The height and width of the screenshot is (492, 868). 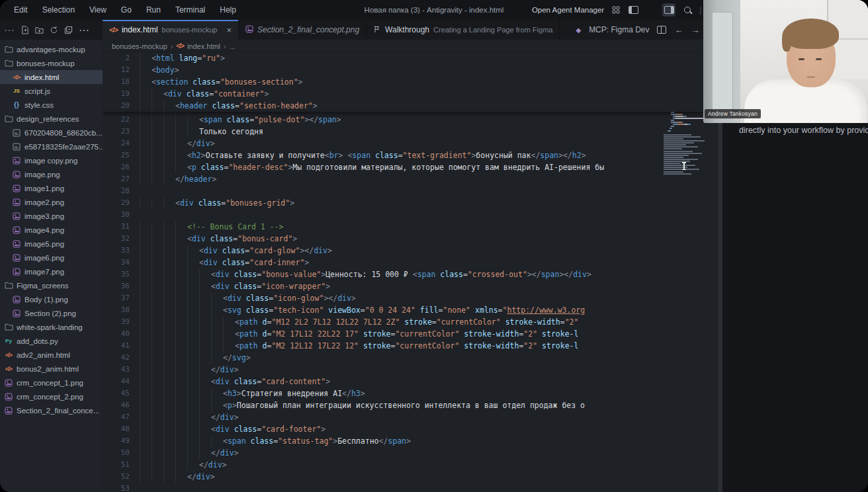 I want to click on file-item-image-copy-png: image copy.png, so click(x=52, y=160).